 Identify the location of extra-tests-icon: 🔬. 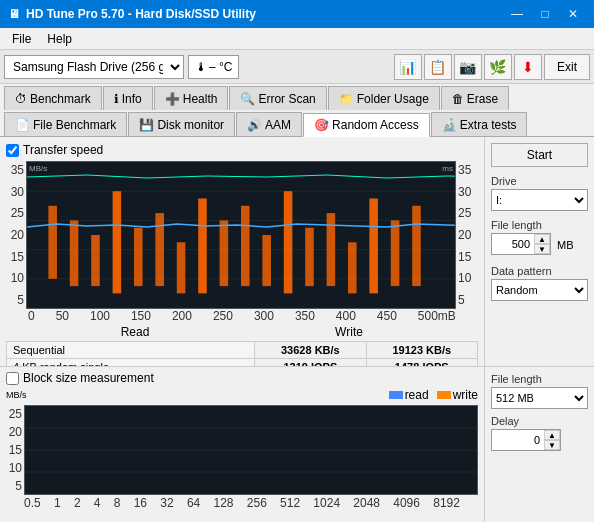
(450, 125).